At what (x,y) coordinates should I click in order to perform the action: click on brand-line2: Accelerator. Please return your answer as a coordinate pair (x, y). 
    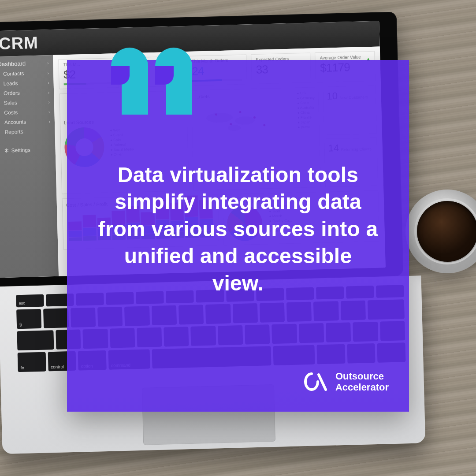
    Looking at the image, I should click on (362, 387).